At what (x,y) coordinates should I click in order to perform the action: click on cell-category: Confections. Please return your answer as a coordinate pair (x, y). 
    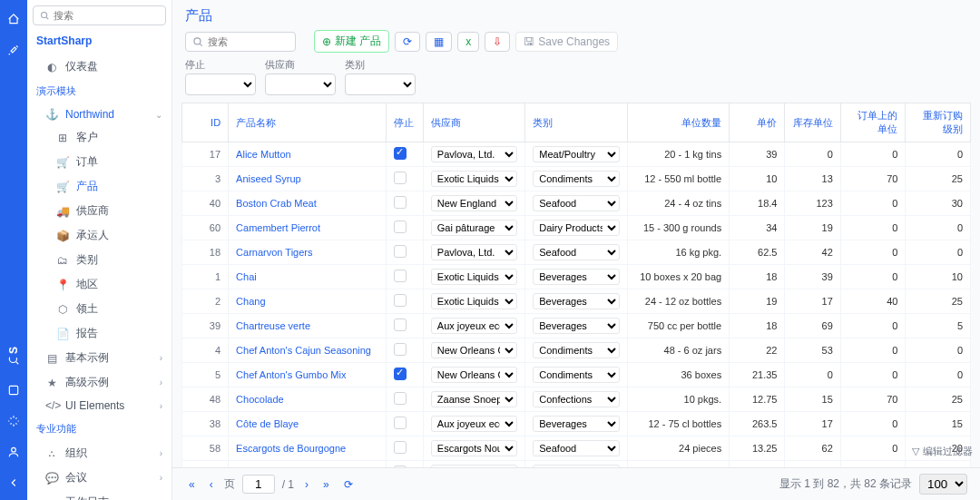
    Looking at the image, I should click on (576, 399).